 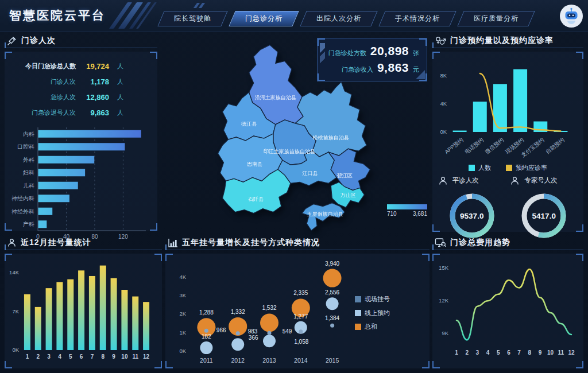 What do you see at coordinates (29, 172) in the screenshot?
I see `svg-text: 妇科` at bounding box center [29, 172].